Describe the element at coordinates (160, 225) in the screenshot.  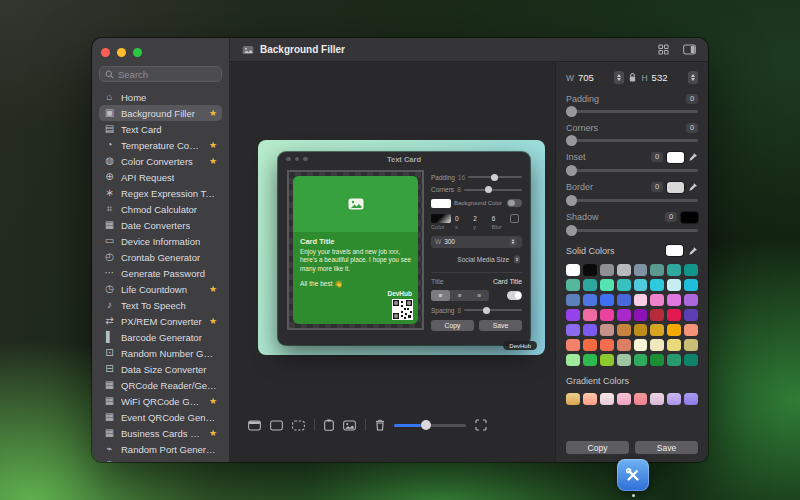
I see `sidebar-item-date-converters: ▦Date Converters` at that location.